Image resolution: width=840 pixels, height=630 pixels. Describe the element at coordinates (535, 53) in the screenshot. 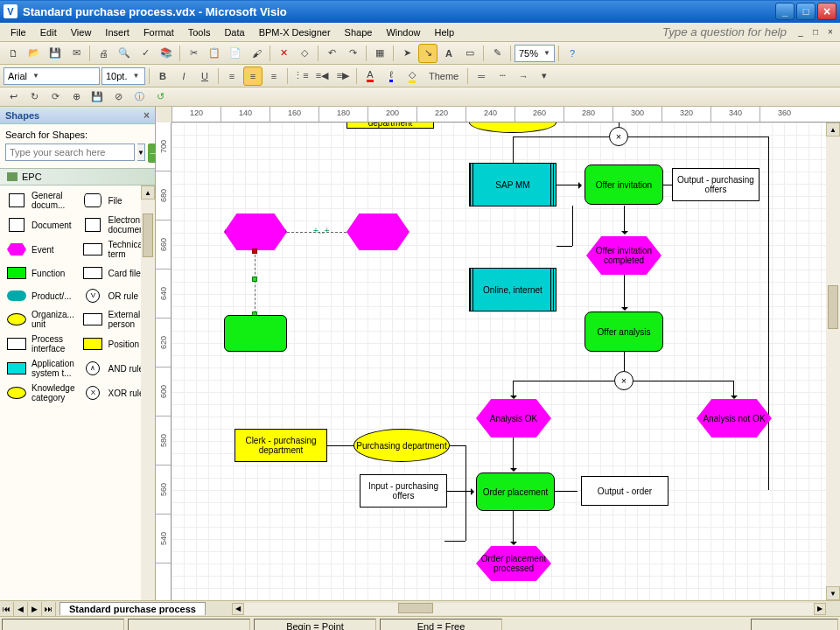

I see `zoom-select: 75%▼` at that location.